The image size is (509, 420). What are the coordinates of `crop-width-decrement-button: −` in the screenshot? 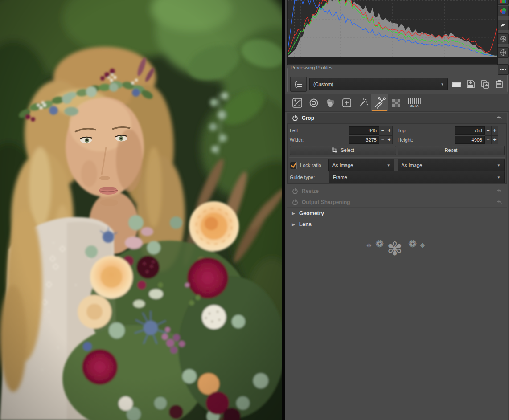 It's located at (382, 140).